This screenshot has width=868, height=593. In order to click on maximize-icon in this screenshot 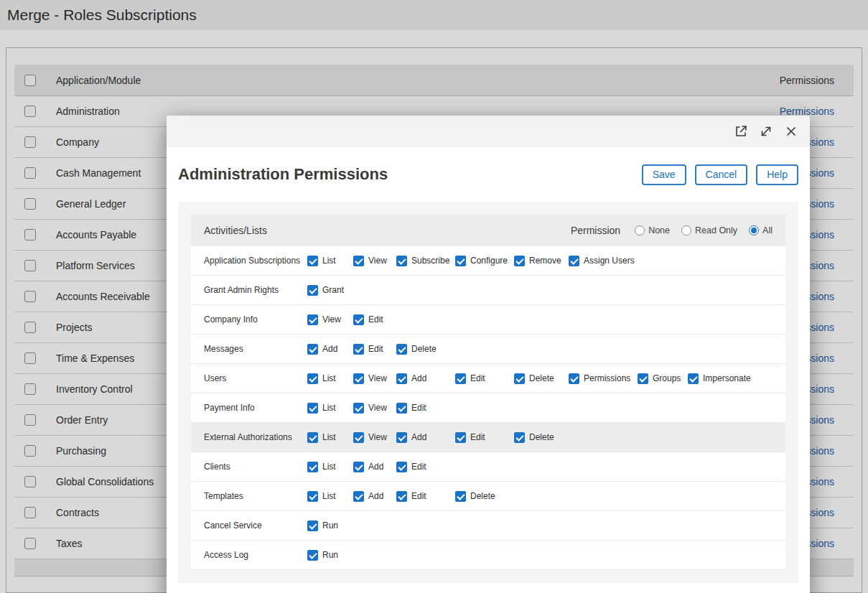, I will do `click(766, 131)`.